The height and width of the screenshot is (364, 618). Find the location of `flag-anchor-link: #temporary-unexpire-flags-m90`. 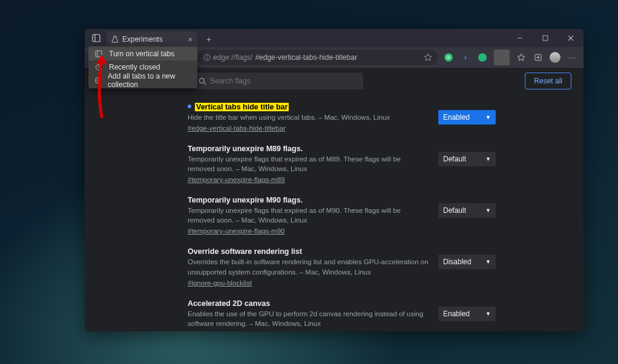

flag-anchor-link: #temporary-unexpire-flags-m90 is located at coordinates (236, 231).